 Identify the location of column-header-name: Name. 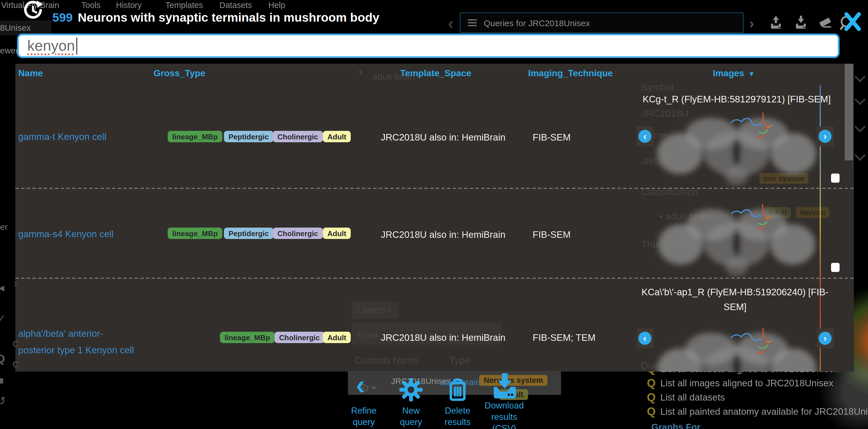
(30, 74).